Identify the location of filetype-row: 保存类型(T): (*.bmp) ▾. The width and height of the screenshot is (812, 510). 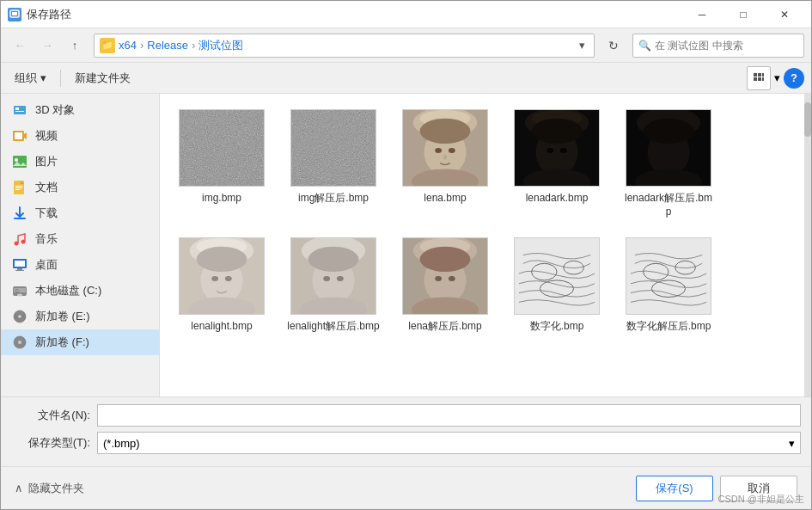
(406, 443).